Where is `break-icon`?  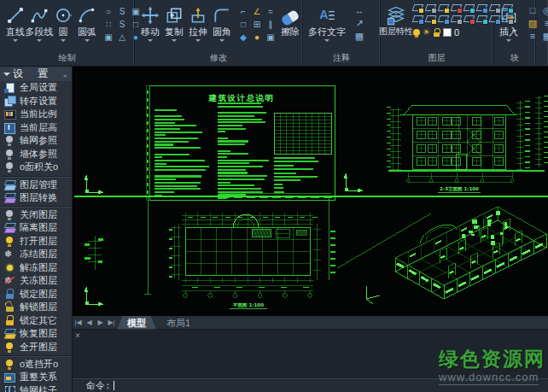
break-icon is located at coordinates (257, 38).